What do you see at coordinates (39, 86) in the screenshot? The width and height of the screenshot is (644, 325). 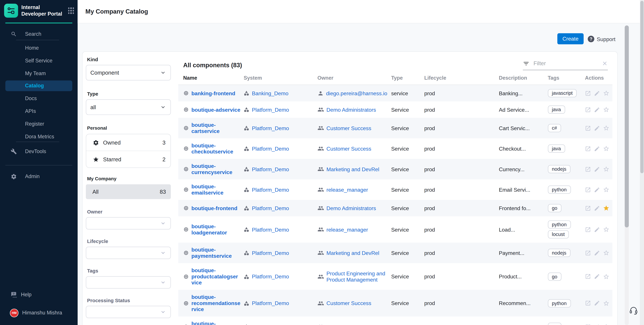 I see `sidebar-item-catalog: Catalog` at bounding box center [39, 86].